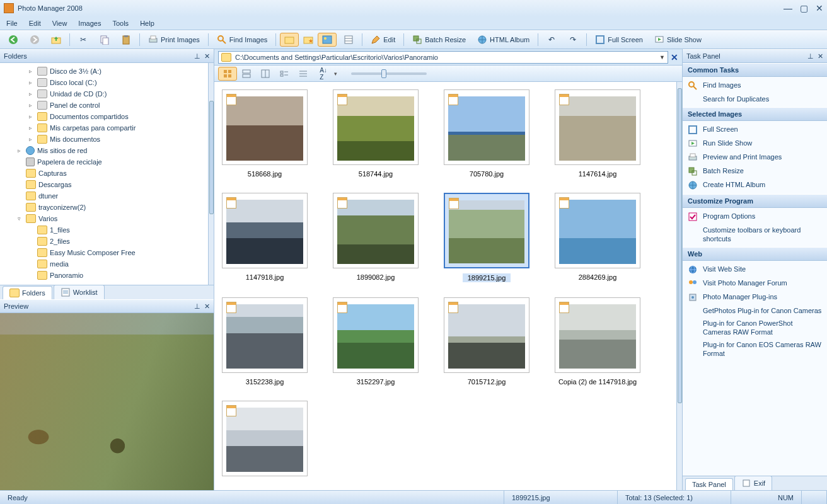  I want to click on preview-image, so click(107, 402).